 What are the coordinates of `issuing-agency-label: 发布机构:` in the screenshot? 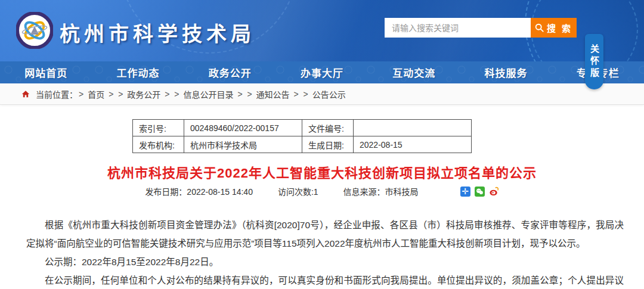 It's located at (159, 145).